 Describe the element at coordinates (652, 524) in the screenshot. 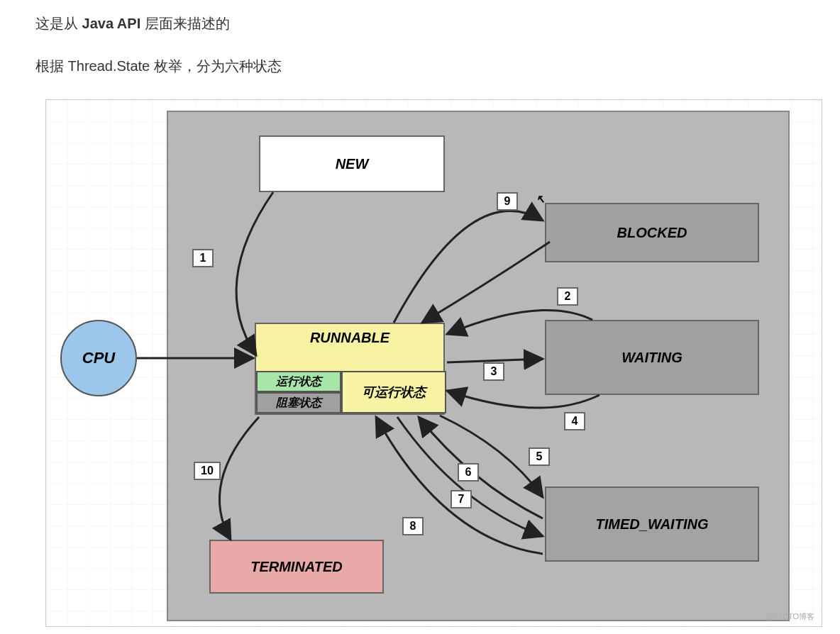

I see `timed-waiting-state: TIMED_WAITING` at that location.